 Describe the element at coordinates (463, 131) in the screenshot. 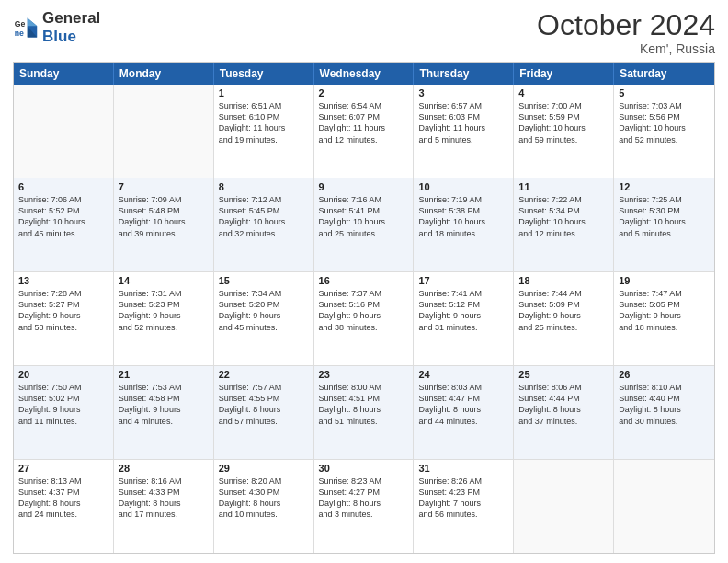

I see `calendar-cell: 3Sunrise: 6:57 AM Sunset: 6:03 PM Daylig…` at that location.